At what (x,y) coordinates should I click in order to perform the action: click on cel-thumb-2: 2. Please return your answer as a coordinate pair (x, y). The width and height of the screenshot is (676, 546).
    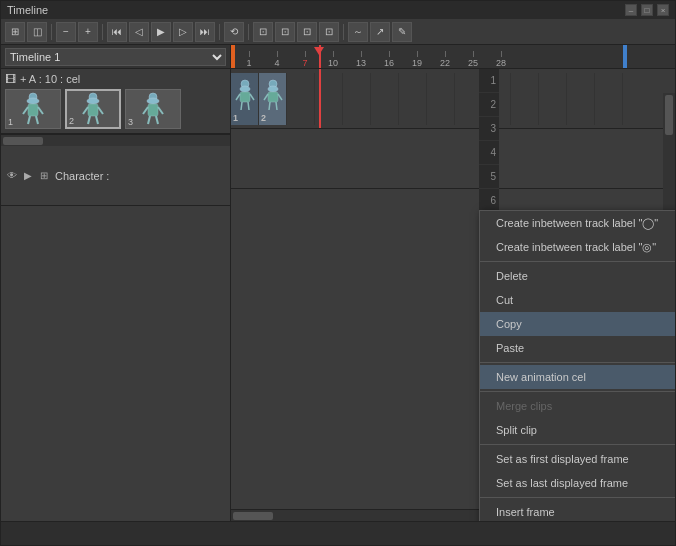
    Looking at the image, I should click on (93, 109).